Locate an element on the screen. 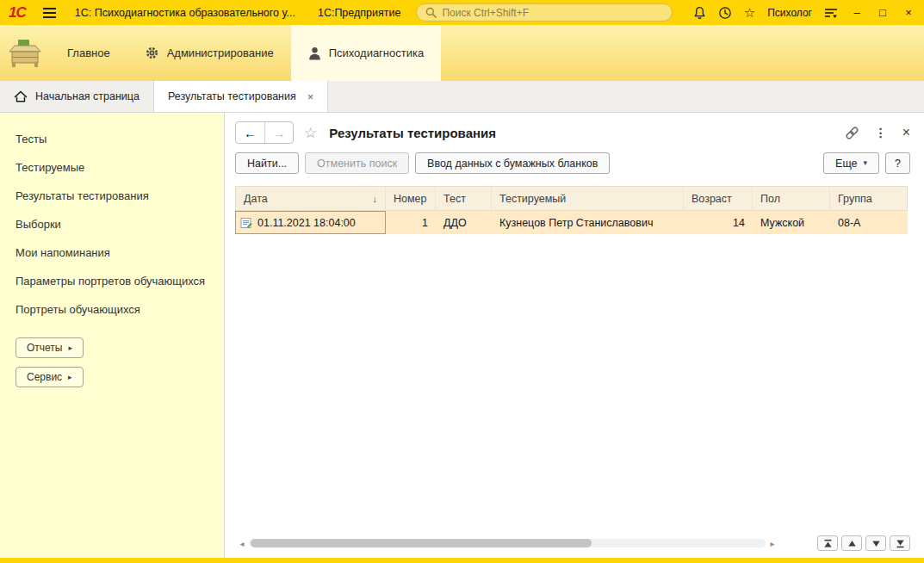  sidebar-item-reminders: Мои напоминания is located at coordinates (112, 253).